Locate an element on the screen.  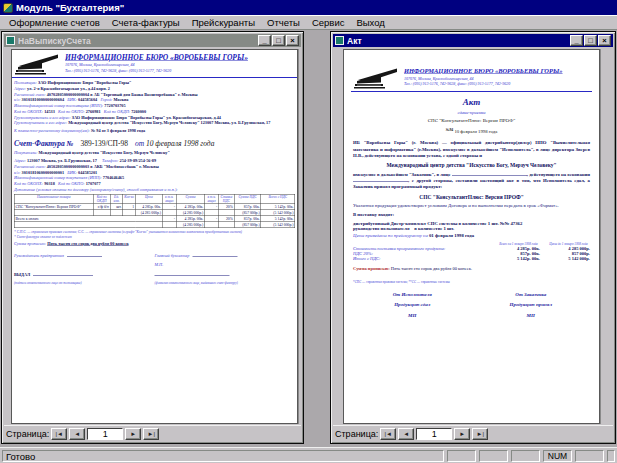
buyer-inn-value: 7704646465 is located at coordinates (114, 178).